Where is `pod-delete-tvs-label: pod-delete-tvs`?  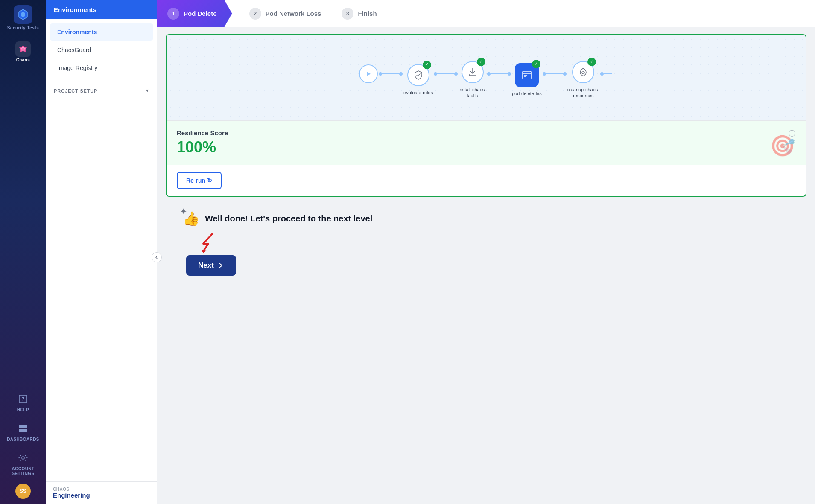
pod-delete-tvs-label: pod-delete-tvs is located at coordinates (527, 93).